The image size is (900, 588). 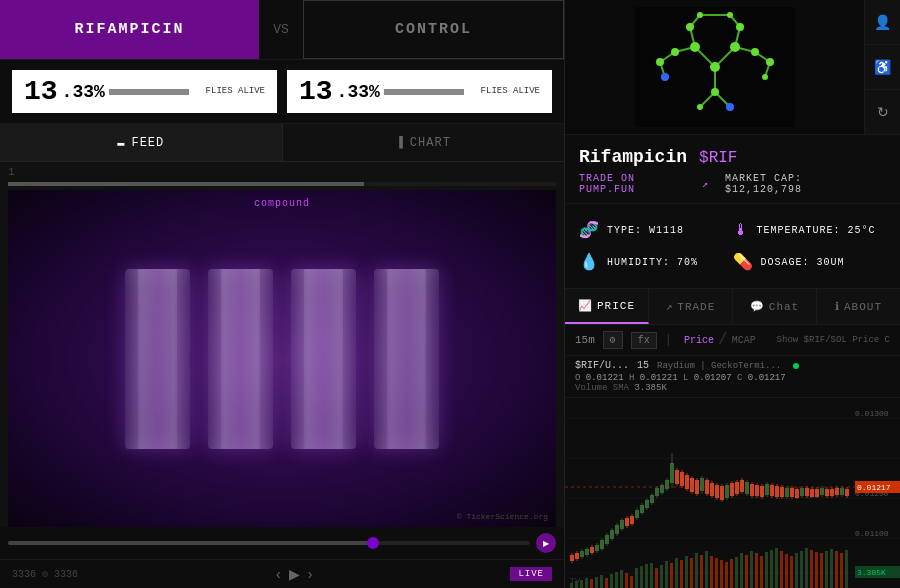 I want to click on next-button: ›, so click(x=310, y=574).